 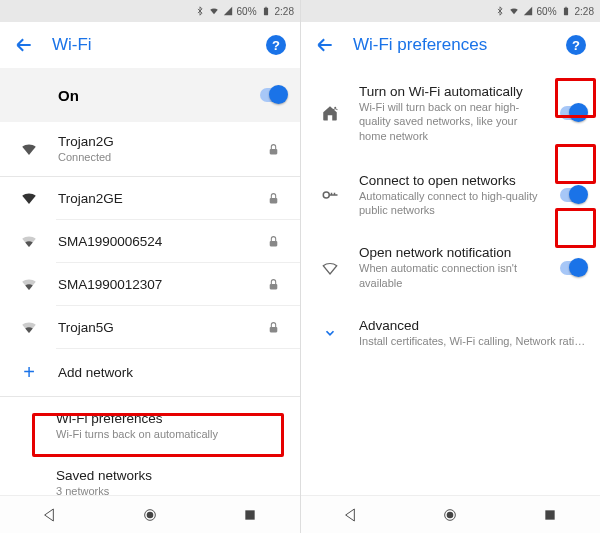 What do you see at coordinates (150, 426) in the screenshot?
I see `wifi-preferences-row: Wi-Fi preferencesWi-Fi turns back on aut…` at bounding box center [150, 426].